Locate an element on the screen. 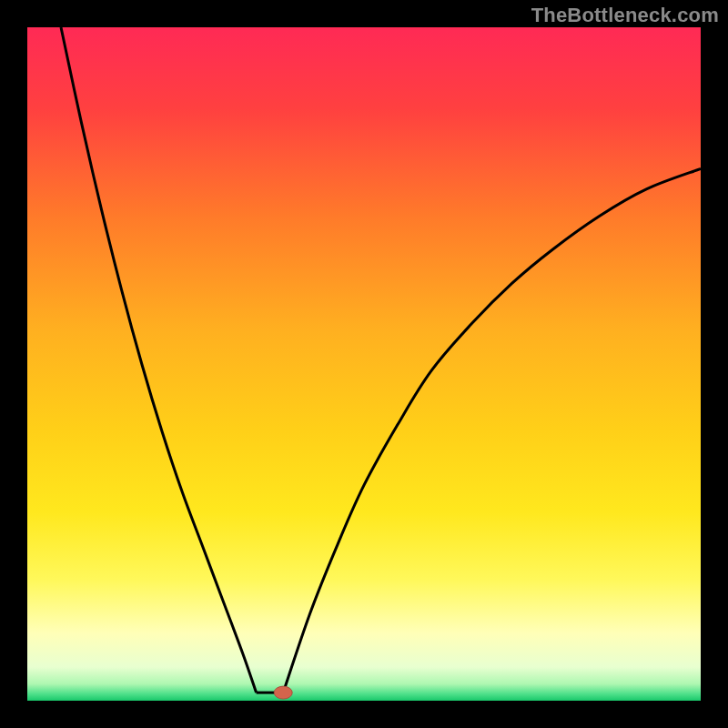 The height and width of the screenshot is (728, 728). watermark-text: TheBottleneck.com is located at coordinates (625, 15).